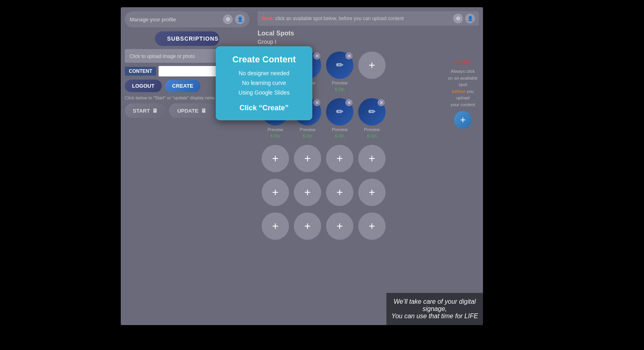  I want to click on create-button: CREATE, so click(183, 86).